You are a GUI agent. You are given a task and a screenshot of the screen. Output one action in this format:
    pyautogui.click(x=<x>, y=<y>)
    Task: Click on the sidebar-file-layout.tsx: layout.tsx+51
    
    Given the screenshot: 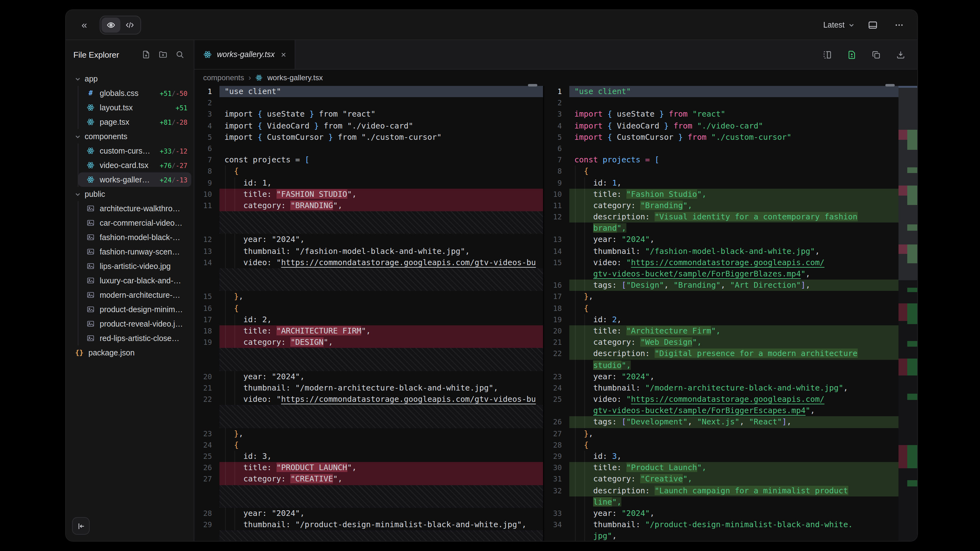 What is the action you would take?
    pyautogui.click(x=135, y=108)
    